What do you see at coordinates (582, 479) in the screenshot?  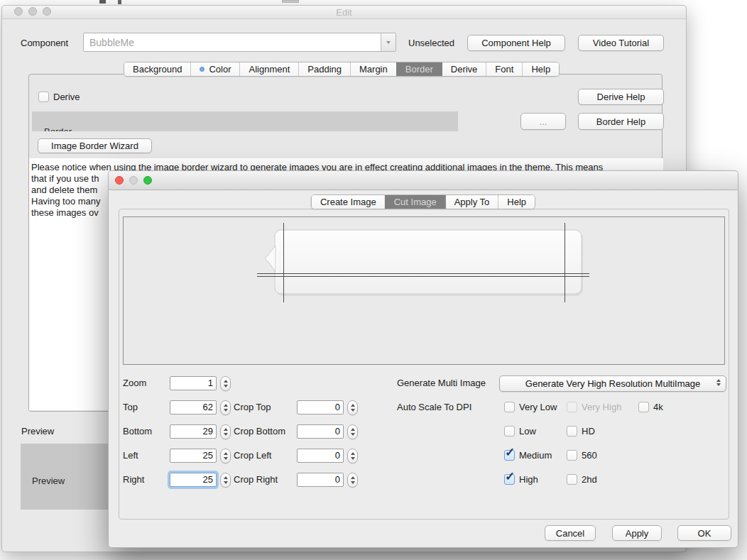 I see `checkbox-2hd: 2hd` at bounding box center [582, 479].